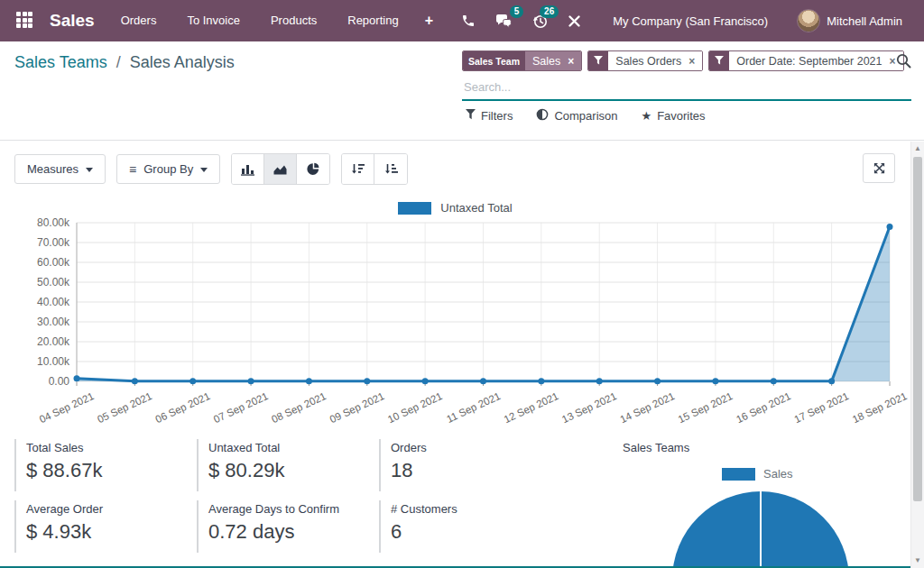 The width and height of the screenshot is (924, 568). What do you see at coordinates (204, 171) in the screenshot?
I see `chevron-down-icon` at bounding box center [204, 171].